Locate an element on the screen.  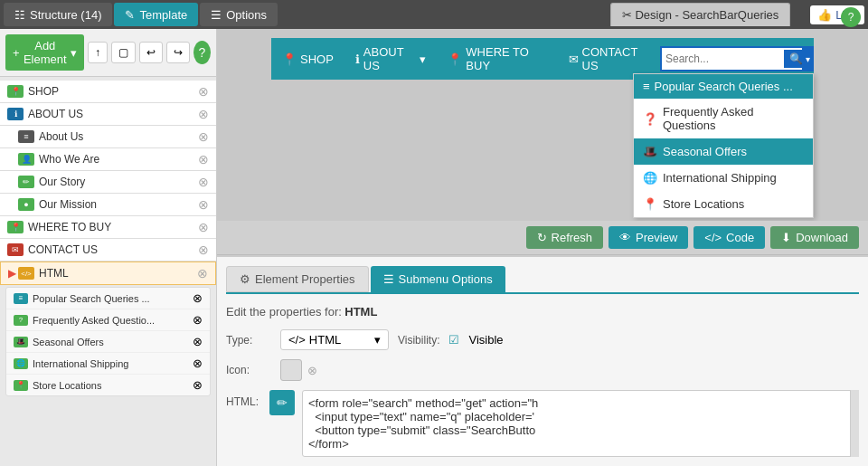
contact-mail-icon: ✉ is located at coordinates (573, 60).